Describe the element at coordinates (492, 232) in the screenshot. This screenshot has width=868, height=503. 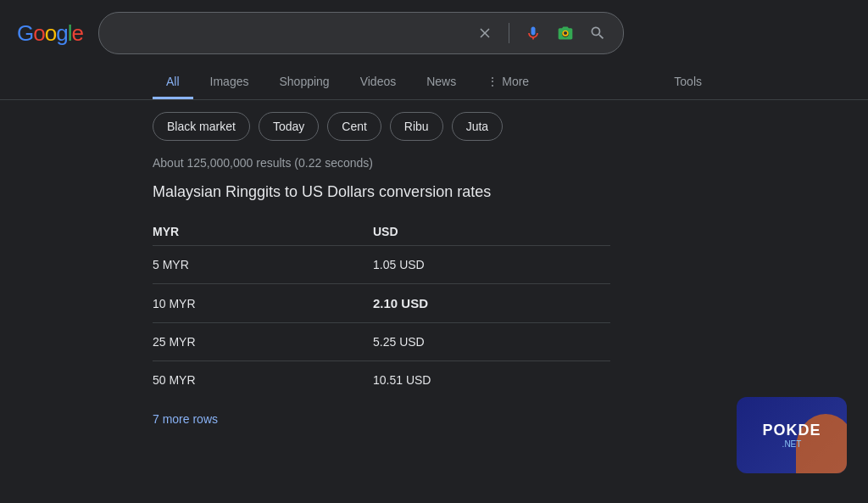
I see `column-usd-header: USD` at that location.